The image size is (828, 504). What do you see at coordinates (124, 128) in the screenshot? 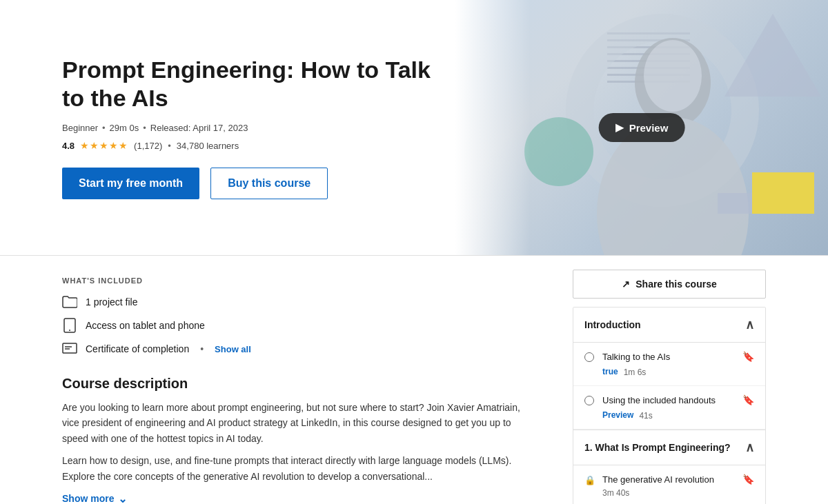
I see `course-duration: 29m 0s` at bounding box center [124, 128].